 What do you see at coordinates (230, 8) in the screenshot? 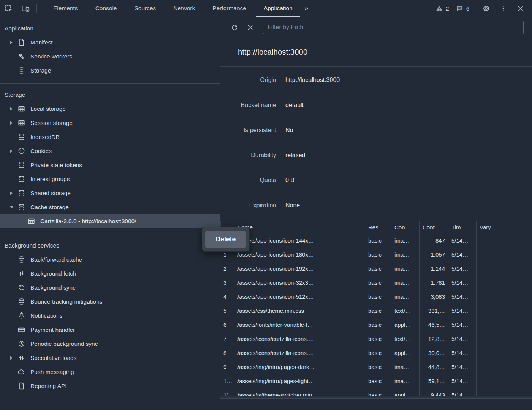
I see `panel-tab: Performance` at bounding box center [230, 8].